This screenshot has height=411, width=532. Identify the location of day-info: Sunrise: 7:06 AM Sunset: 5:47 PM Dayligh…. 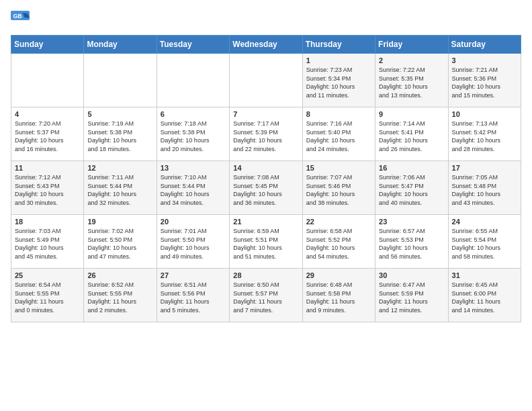
(411, 190).